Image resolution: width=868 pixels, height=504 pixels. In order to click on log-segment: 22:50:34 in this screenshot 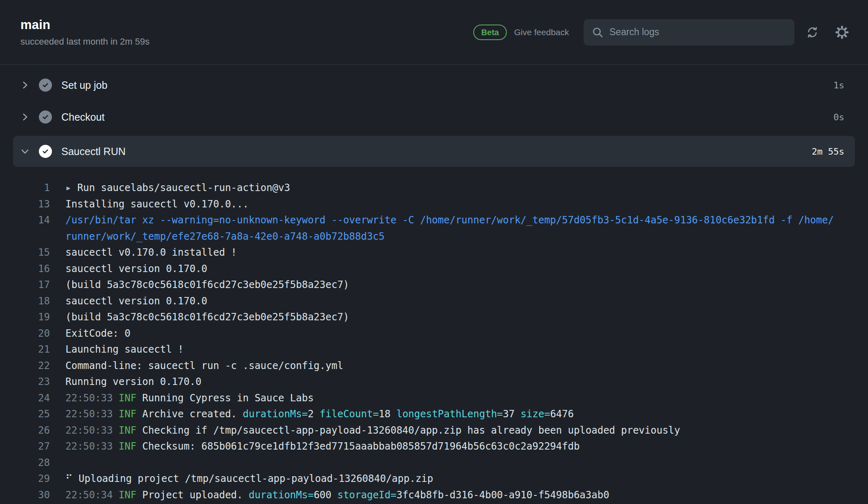, I will do `click(92, 495)`.